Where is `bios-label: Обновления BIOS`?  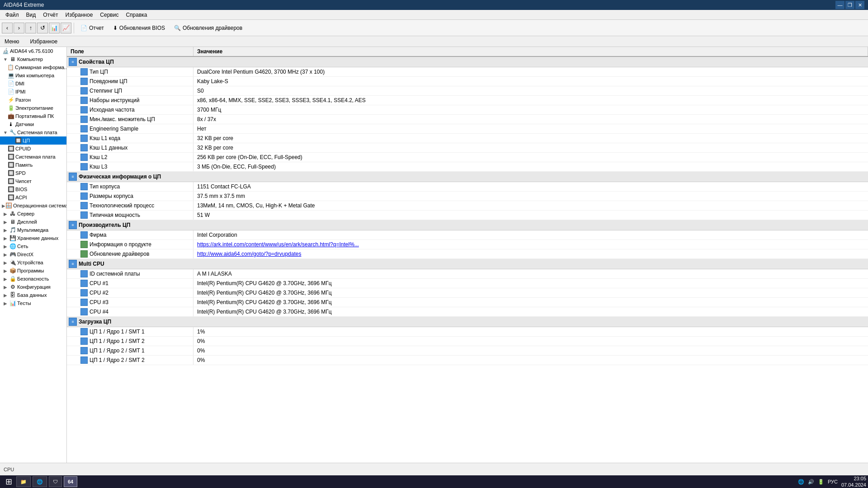
bios-label: Обновления BIOS is located at coordinates (142, 28).